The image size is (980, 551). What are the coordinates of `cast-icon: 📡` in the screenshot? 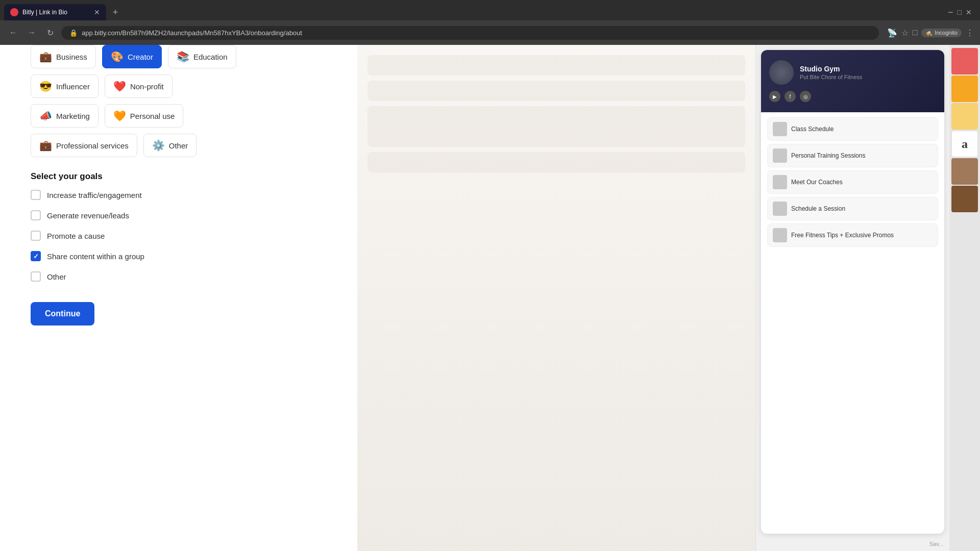 It's located at (892, 33).